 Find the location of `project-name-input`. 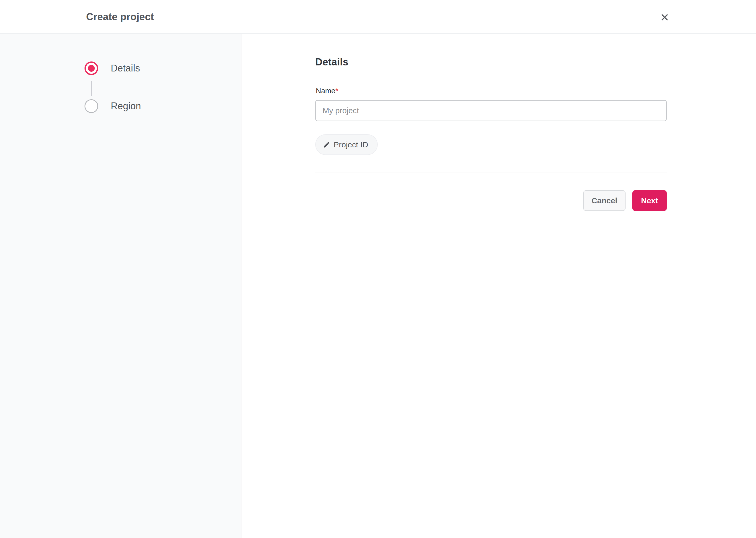

project-name-input is located at coordinates (491, 111).